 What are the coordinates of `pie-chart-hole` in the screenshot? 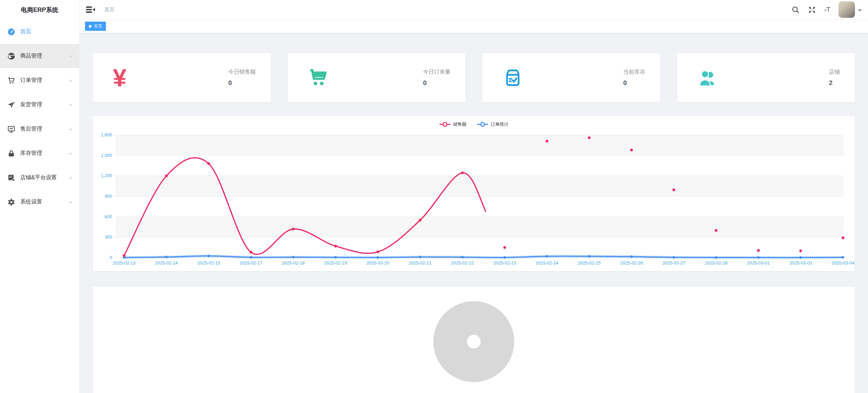 It's located at (474, 342).